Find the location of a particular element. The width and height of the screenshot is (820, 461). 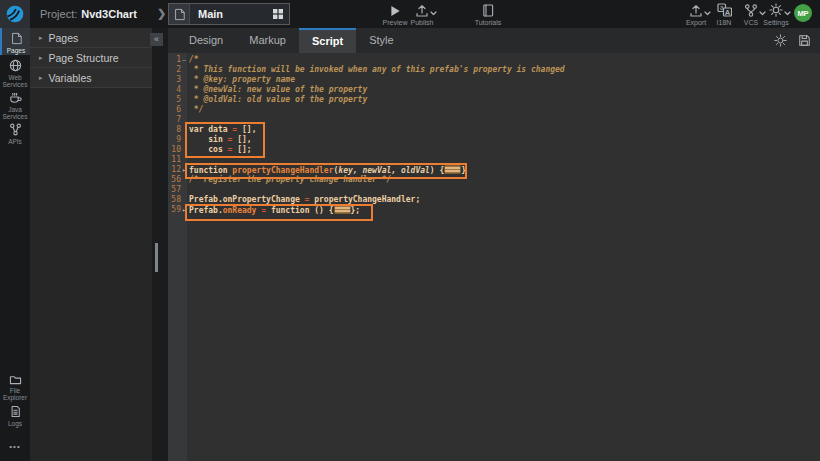

line-number: 7 is located at coordinates (174, 120).